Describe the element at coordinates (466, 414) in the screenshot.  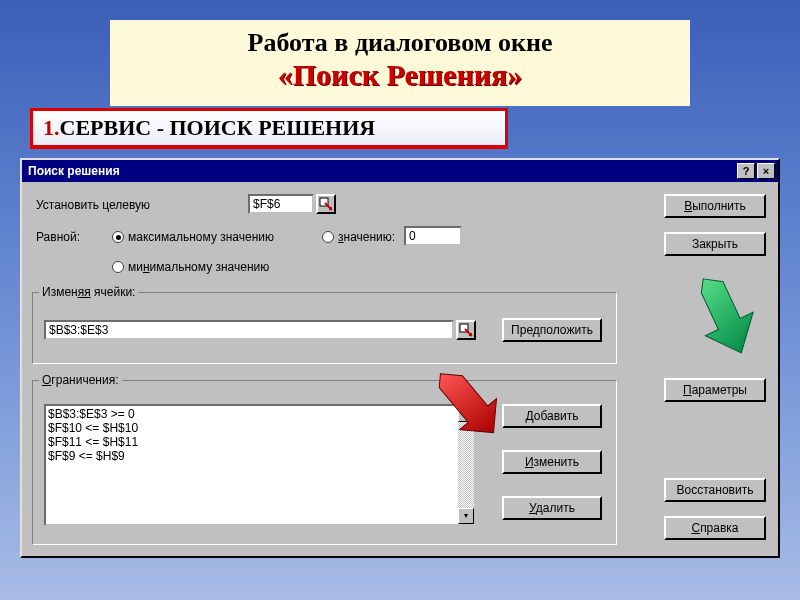
I see `scroll-up-icon: ▴` at that location.